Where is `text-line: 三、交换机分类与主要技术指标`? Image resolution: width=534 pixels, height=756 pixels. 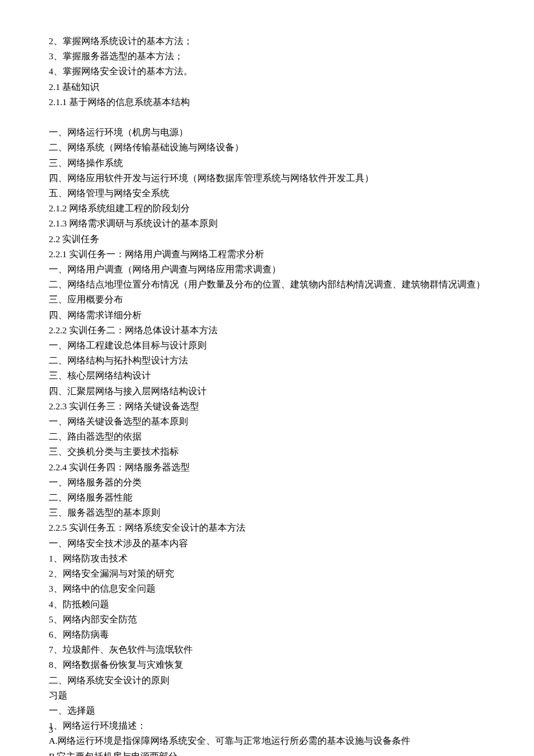 text-line: 三、交换机分类与主要技术指标 is located at coordinates (267, 452).